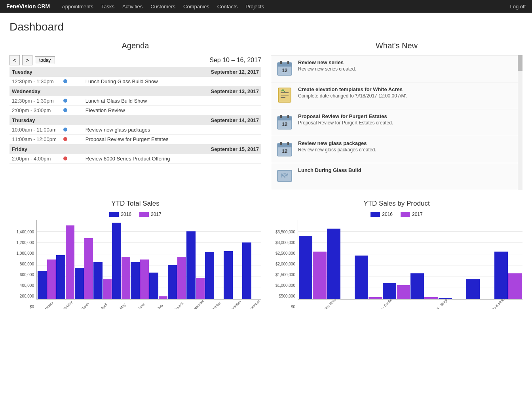  I want to click on agenda-title: Agenda, so click(135, 46).